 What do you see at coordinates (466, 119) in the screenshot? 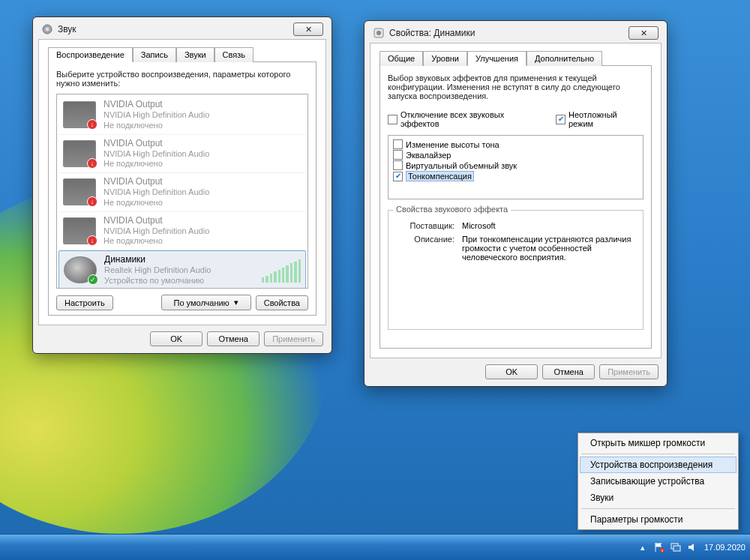
I see `disable-all-checkbox: Отключение всех звуковых эффектов` at bounding box center [466, 119].